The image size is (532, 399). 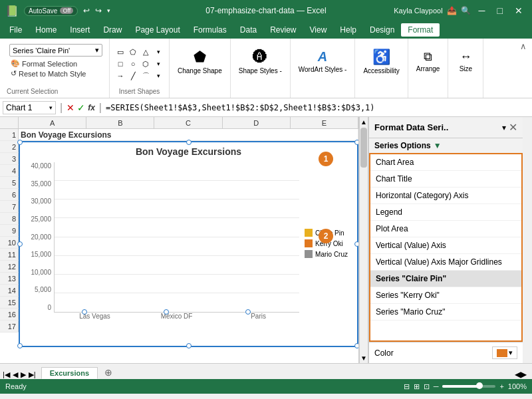 I want to click on menu-draw: Draw, so click(x=112, y=30).